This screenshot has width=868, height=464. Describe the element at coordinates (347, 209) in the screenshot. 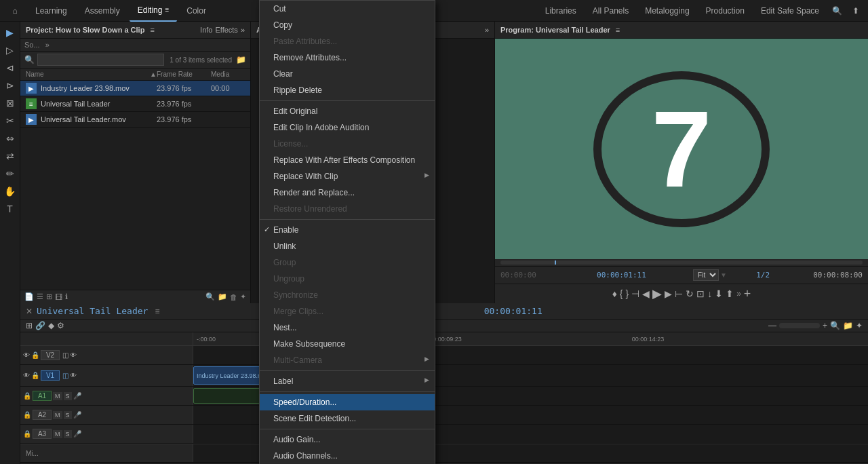

I see `menu-restore-unrendered: Restore Unrendered` at that location.